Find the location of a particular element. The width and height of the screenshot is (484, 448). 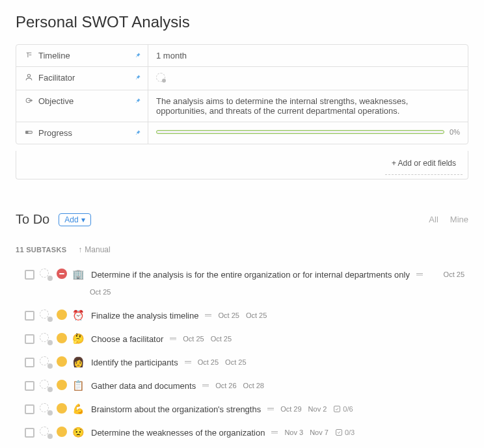

filter-all: All is located at coordinates (433, 220).